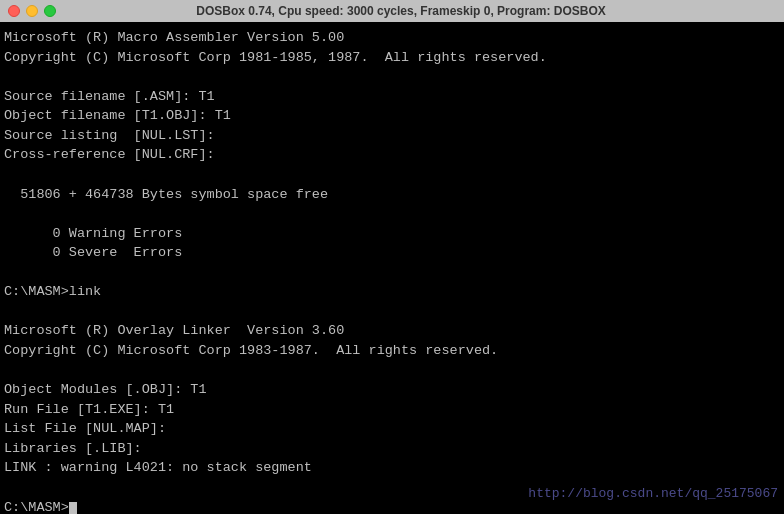  I want to click on window-title: DOSBox 0.74, Cpu speed: 3000 cycles, Fra…, so click(401, 11).